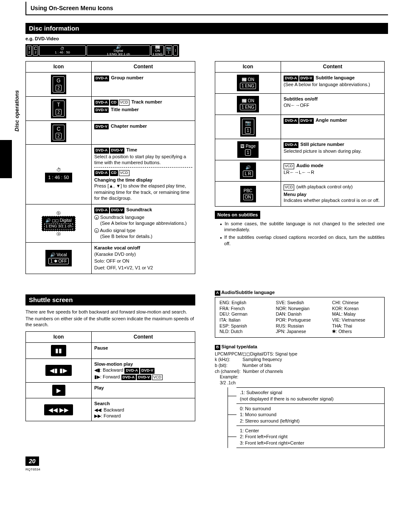 This screenshot has height=532, width=405. Describe the element at coordinates (47, 39) in the screenshot. I see `example-type: DVD-Video` at that location.